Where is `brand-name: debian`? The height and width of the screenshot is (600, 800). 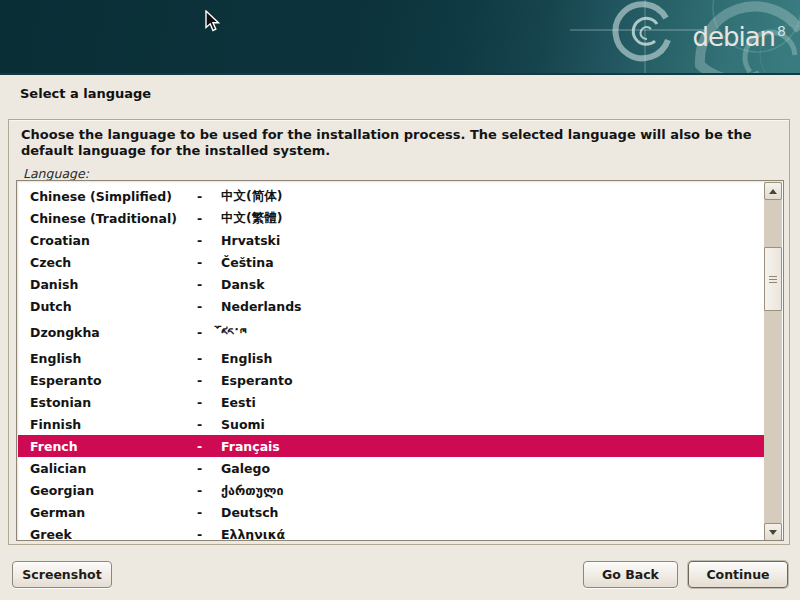 brand-name: debian is located at coordinates (734, 37).